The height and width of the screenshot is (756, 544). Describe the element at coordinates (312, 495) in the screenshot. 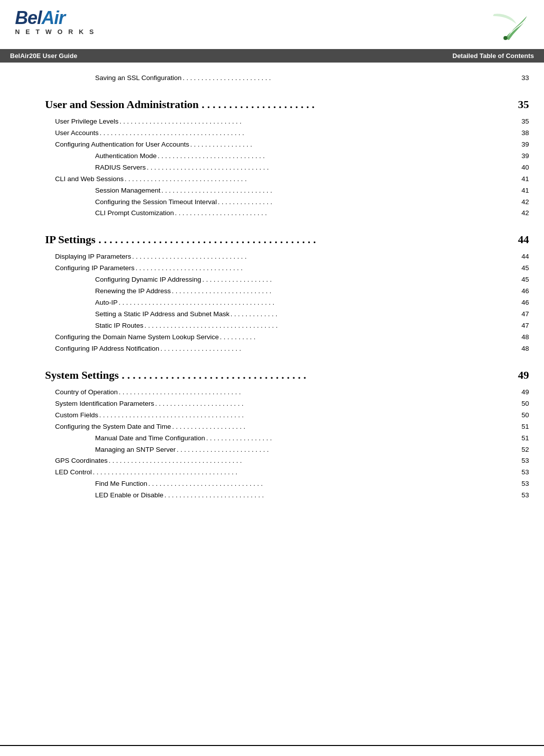

I see `toc-entry: LED Enable or Disable. . . . . . . . . .…` at that location.